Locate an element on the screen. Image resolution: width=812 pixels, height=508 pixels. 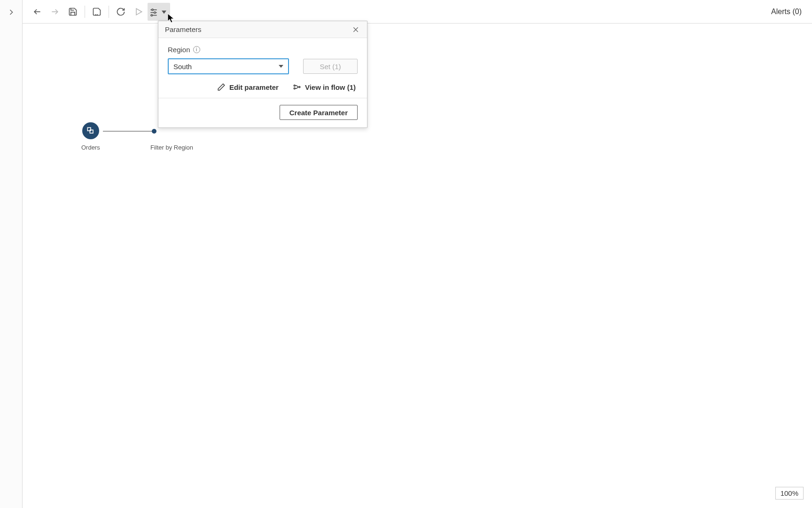
create-parameter-button: Create Parameter is located at coordinates (319, 112).